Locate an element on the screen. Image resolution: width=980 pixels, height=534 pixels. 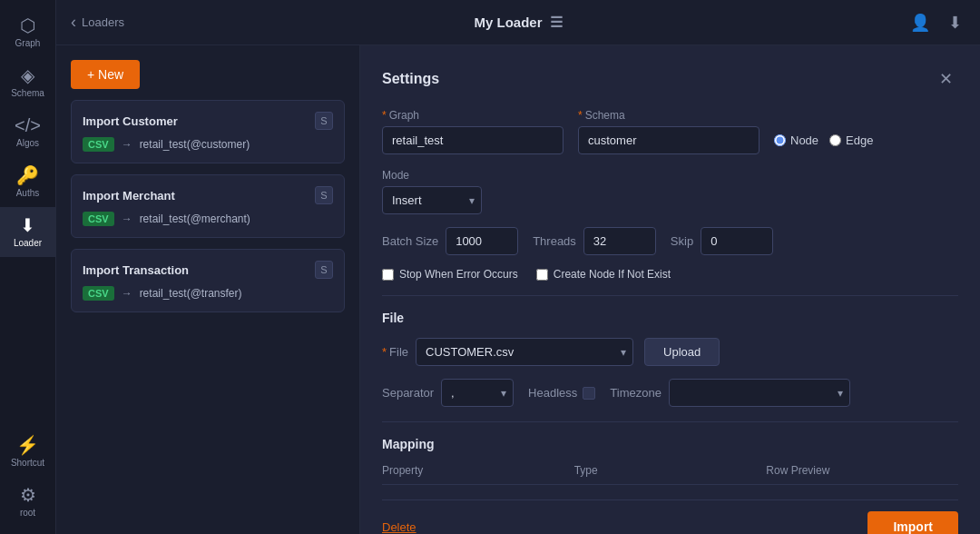
settings-title: Settings is located at coordinates (410, 79).